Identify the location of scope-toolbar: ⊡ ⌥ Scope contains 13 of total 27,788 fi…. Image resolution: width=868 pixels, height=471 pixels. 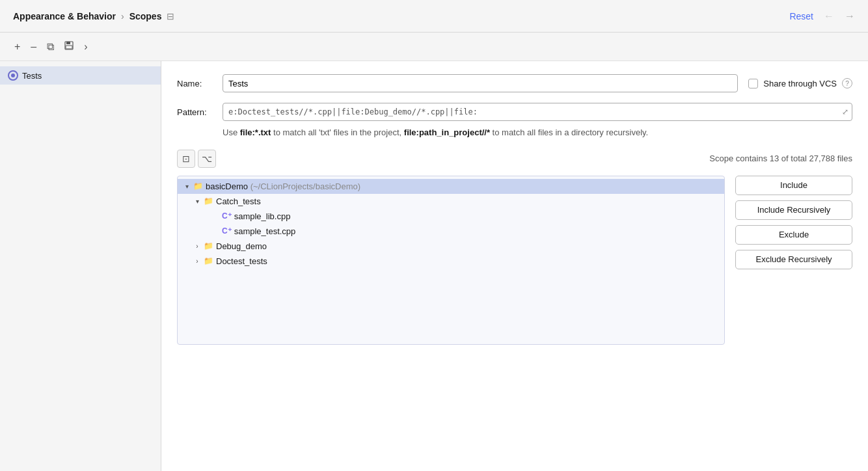
(515, 159).